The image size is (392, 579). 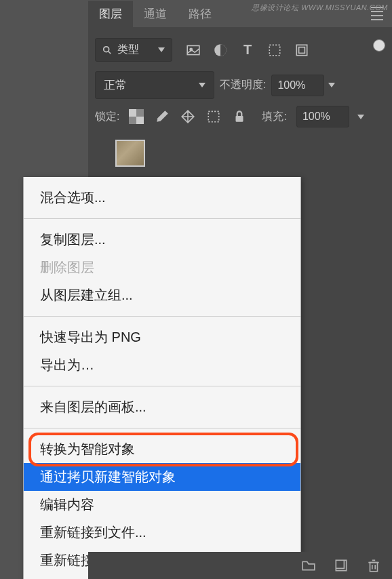 I want to click on watermark-text: 思缘设计论坛 WWW.MISSYUAN.COM, so click(x=320, y=8).